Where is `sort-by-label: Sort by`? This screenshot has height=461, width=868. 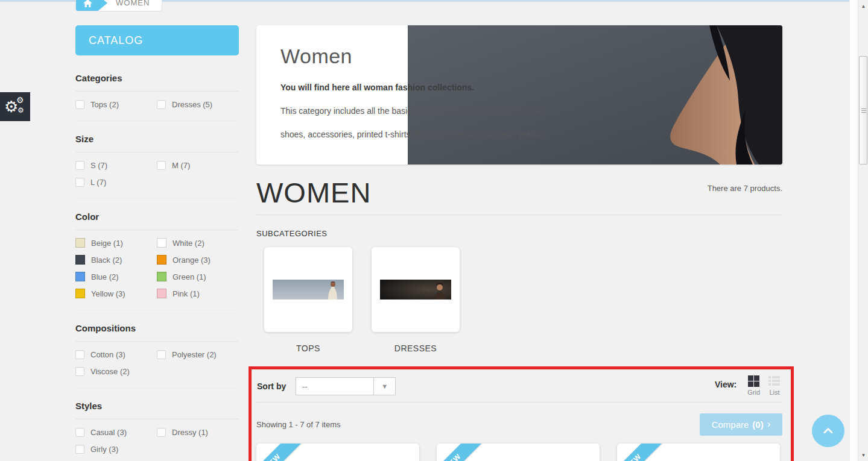 sort-by-label: Sort by is located at coordinates (271, 386).